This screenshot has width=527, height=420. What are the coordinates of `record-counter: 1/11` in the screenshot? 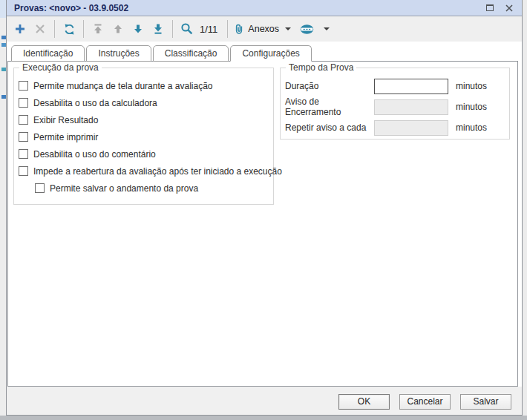 It's located at (210, 30).